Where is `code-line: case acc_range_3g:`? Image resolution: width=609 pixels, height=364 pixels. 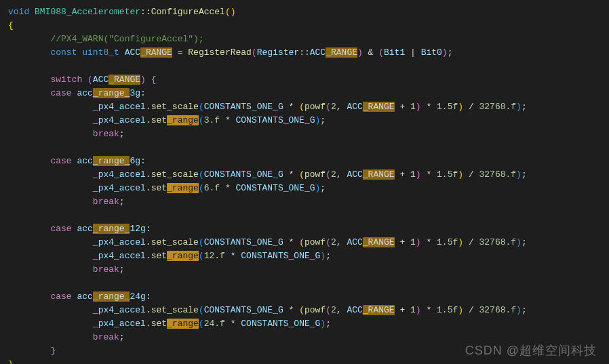 code-line: case acc_range_3g: is located at coordinates (309, 94).